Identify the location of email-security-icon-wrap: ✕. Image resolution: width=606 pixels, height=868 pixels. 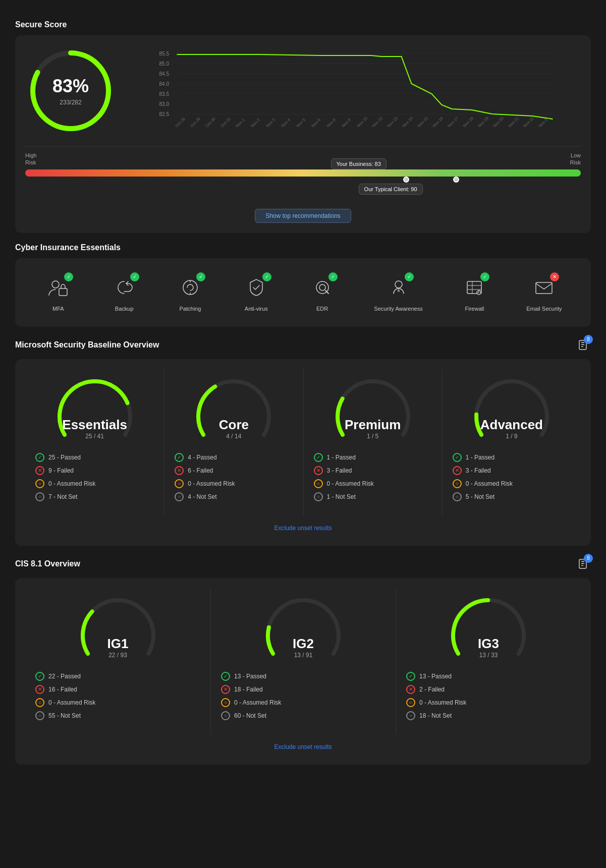
(544, 287).